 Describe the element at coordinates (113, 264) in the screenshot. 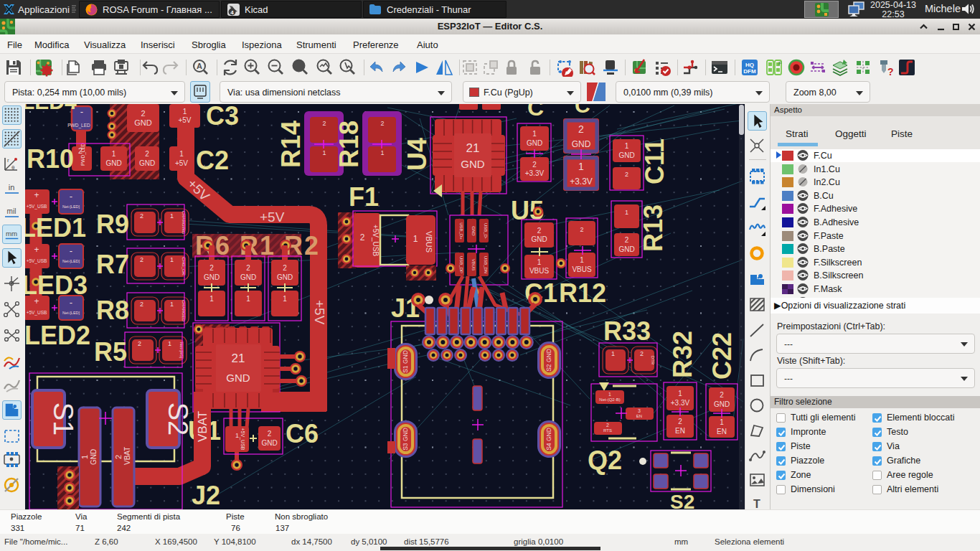

I see `svg-text: R7` at that location.